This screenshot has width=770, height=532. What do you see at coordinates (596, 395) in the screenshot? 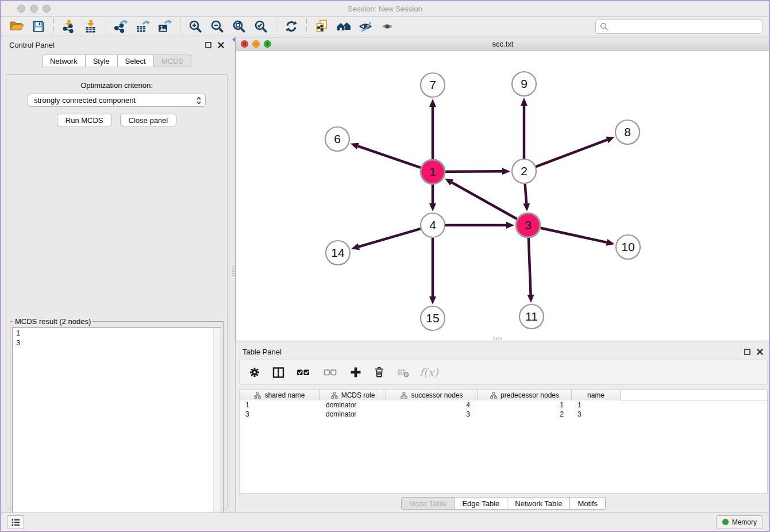
I see `column-header-name: name` at bounding box center [596, 395].